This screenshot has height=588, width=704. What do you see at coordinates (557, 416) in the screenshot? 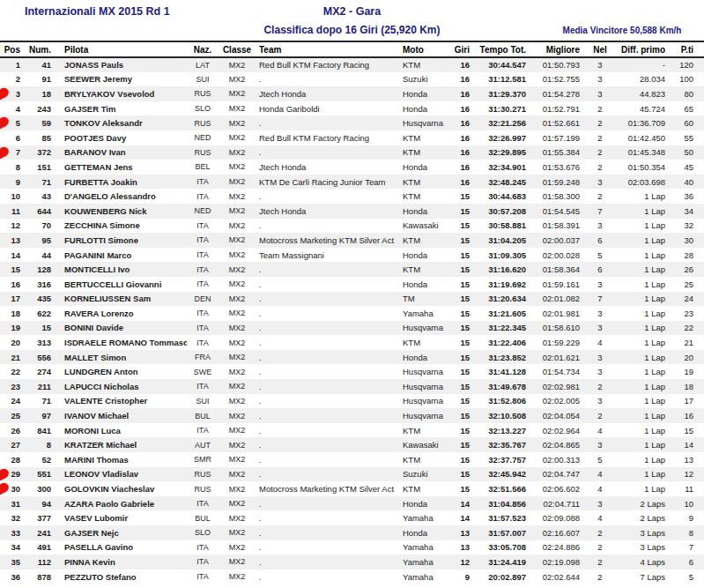
I see `cell-migliore: 02:04.054` at bounding box center [557, 416].